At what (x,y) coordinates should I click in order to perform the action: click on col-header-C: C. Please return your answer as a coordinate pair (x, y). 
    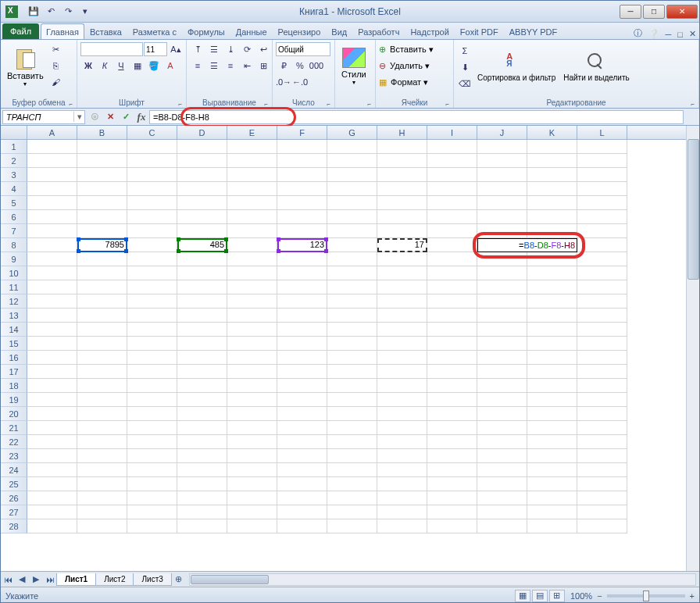
    Looking at the image, I should click on (152, 133).